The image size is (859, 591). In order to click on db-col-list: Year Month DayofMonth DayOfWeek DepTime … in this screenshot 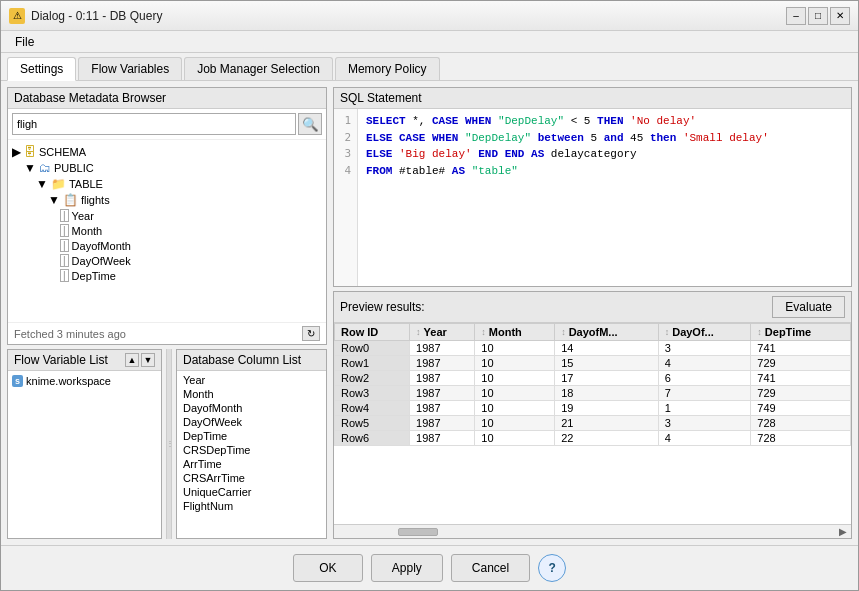, I will do `click(252, 454)`.